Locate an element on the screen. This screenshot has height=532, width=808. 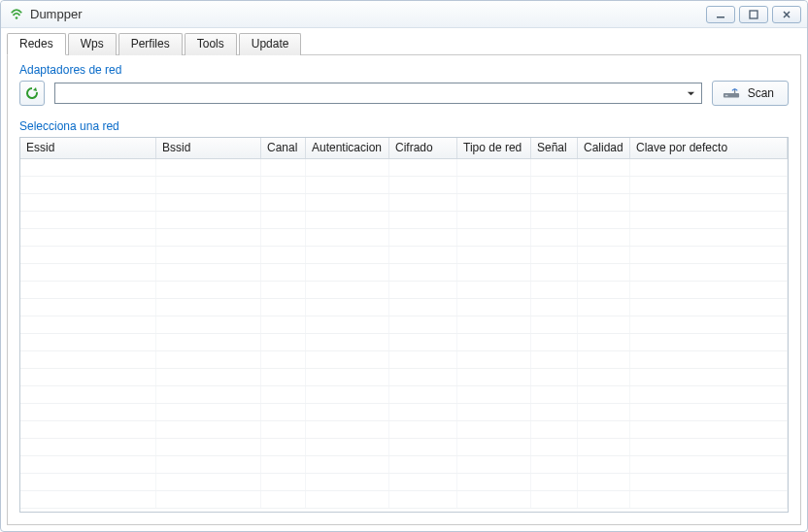
tab-update: Update is located at coordinates (270, 45).